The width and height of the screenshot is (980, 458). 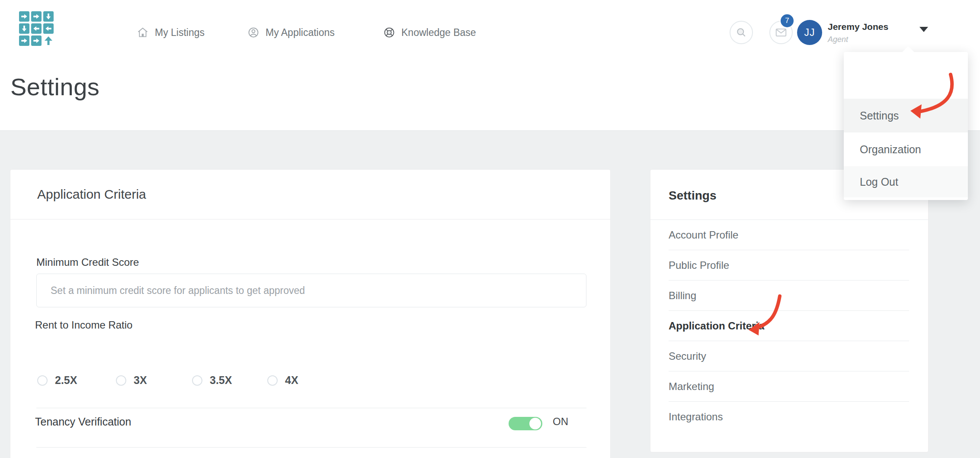 I want to click on user-dropdown-menu: Settings Organization Log Out, so click(x=906, y=126).